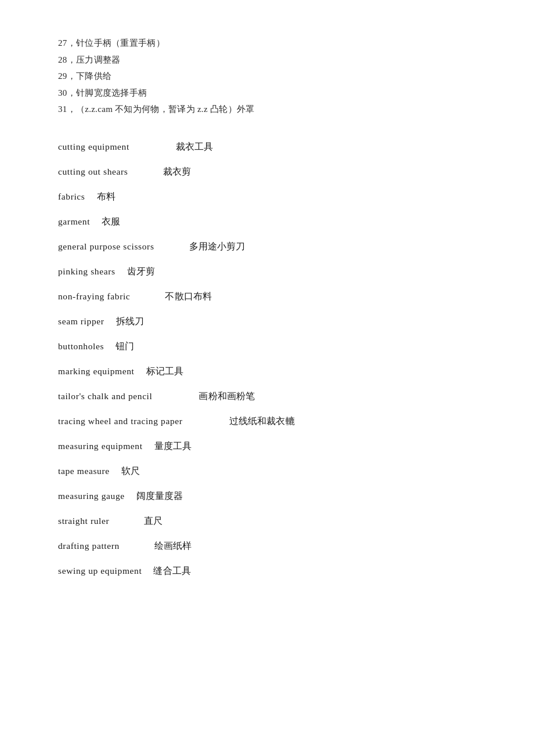  What do you see at coordinates (267, 222) in the screenshot?
I see `glossary-item-garment: garment衣服` at bounding box center [267, 222].